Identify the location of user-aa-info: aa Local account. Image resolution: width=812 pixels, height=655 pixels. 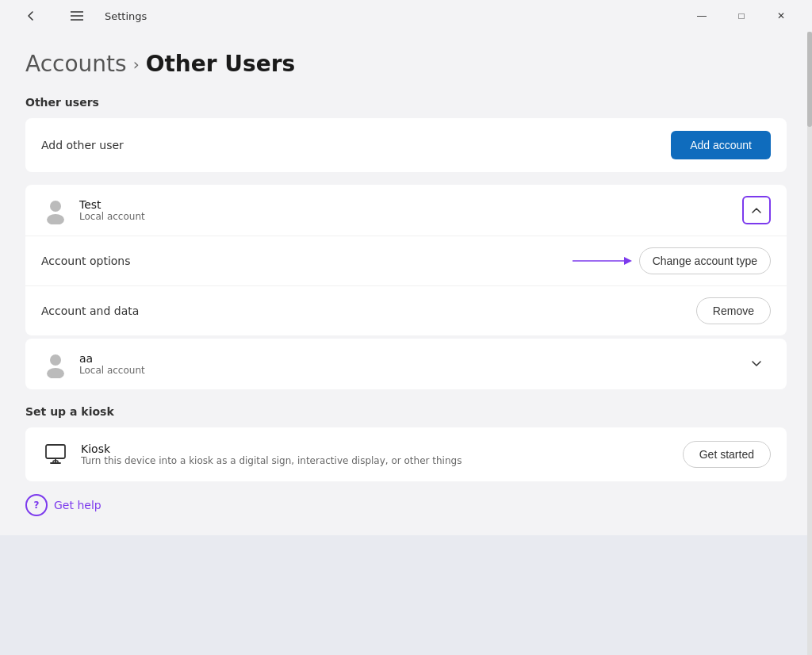
(94, 364).